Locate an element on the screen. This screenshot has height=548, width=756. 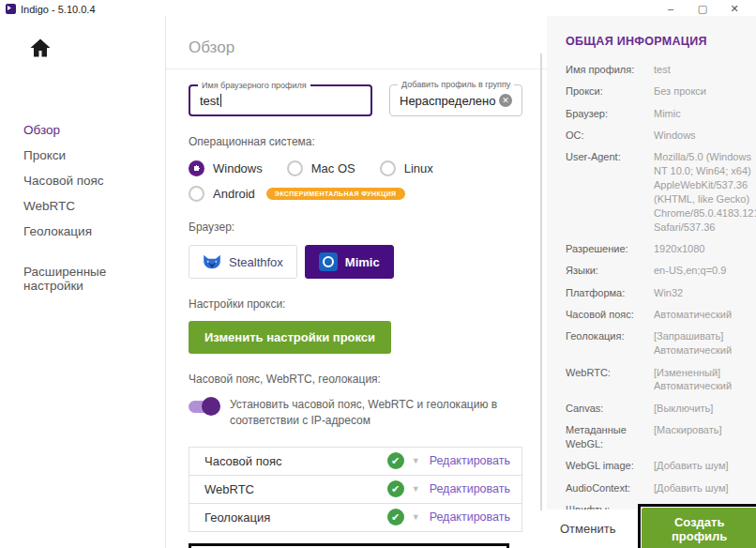
group-select-value: Нераспределено is located at coordinates (447, 101).